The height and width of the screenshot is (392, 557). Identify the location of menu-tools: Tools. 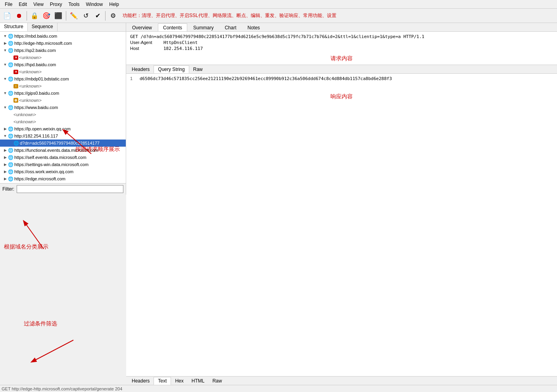
(74, 4).